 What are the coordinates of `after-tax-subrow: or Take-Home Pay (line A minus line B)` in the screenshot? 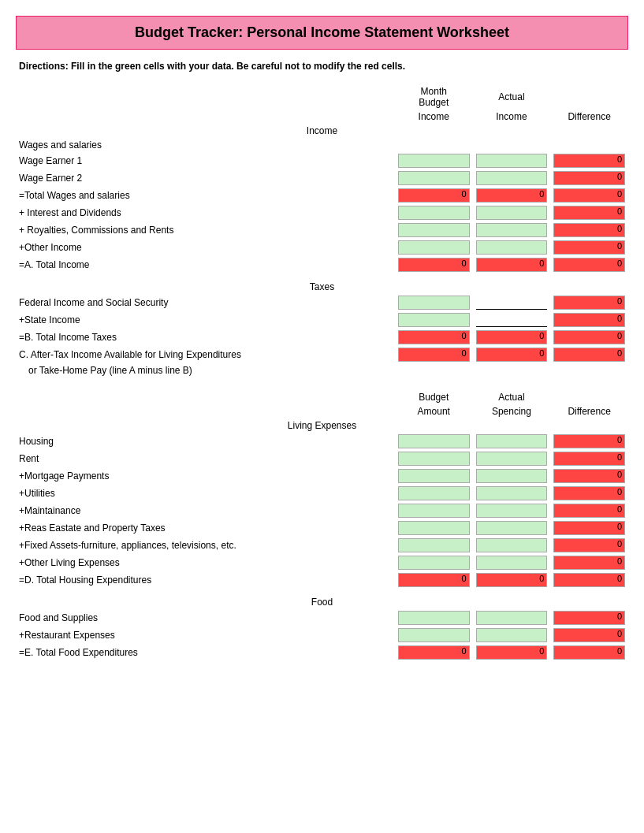 It's located at (322, 370).